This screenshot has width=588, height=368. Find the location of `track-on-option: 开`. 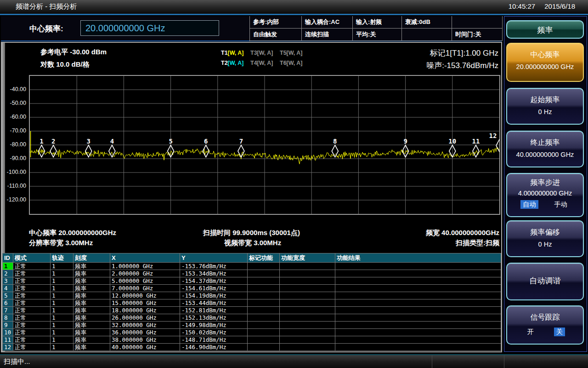

track-on-option: 开 is located at coordinates (531, 332).